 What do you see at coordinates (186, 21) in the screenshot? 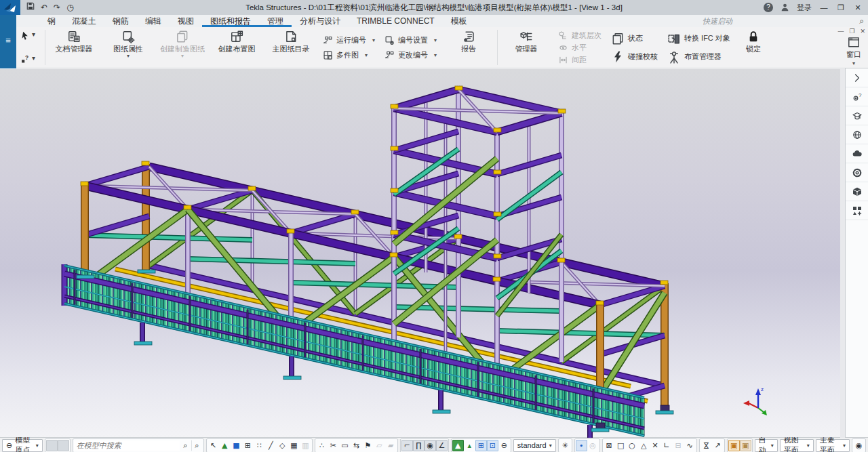
I see `tab-视图: 视图` at bounding box center [186, 21].